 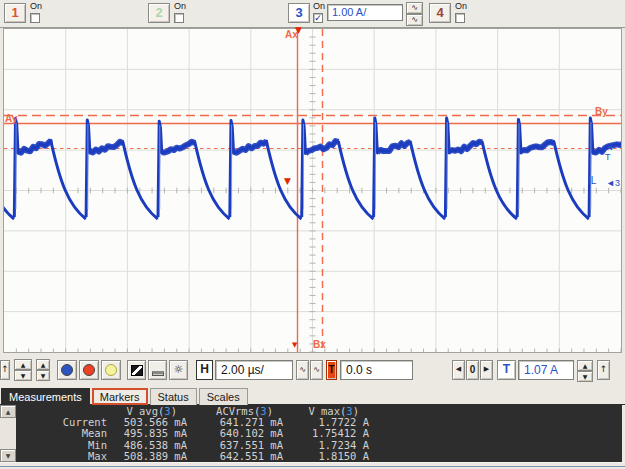 I want to click on channel-2-on-checkbox, so click(x=179, y=18).